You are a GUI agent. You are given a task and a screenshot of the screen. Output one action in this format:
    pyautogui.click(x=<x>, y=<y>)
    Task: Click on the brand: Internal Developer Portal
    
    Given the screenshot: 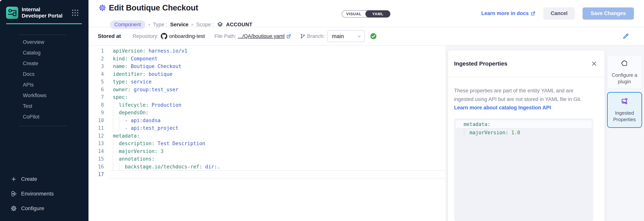 What is the action you would take?
    pyautogui.click(x=44, y=10)
    